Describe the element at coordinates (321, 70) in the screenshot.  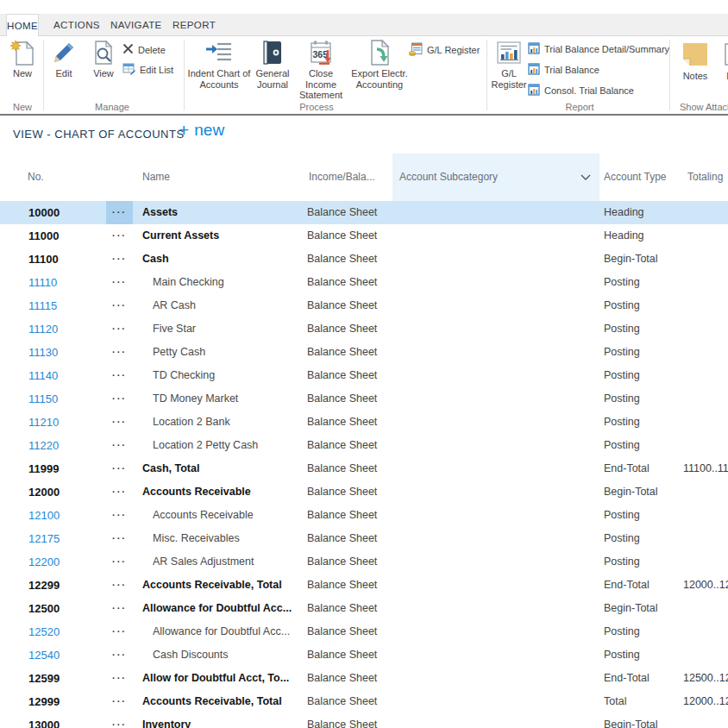
I see `close-income-statement-button: 365 Close Income Statement` at that location.